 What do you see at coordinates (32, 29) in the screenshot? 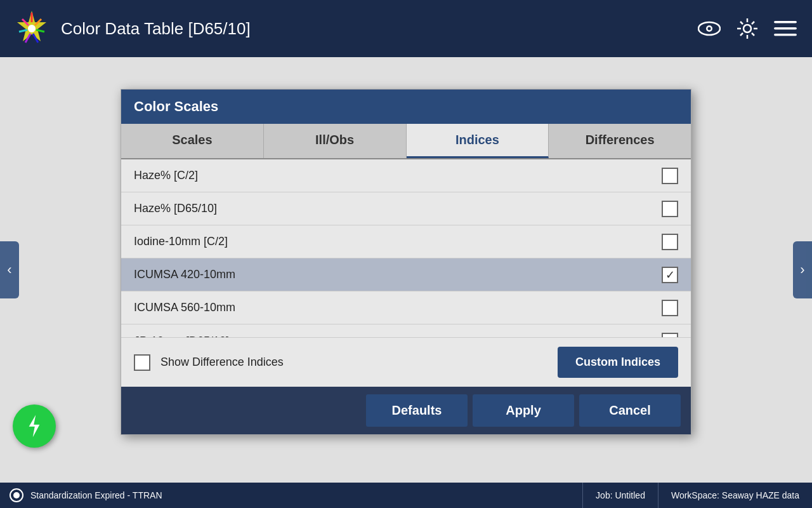
I see `app-logo` at bounding box center [32, 29].